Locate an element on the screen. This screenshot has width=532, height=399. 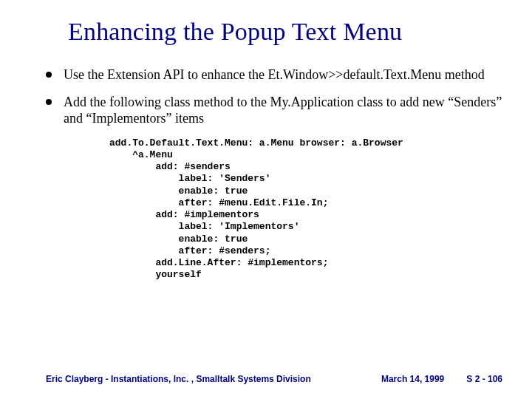
footer-date: March 14, 1999 is located at coordinates (412, 379).